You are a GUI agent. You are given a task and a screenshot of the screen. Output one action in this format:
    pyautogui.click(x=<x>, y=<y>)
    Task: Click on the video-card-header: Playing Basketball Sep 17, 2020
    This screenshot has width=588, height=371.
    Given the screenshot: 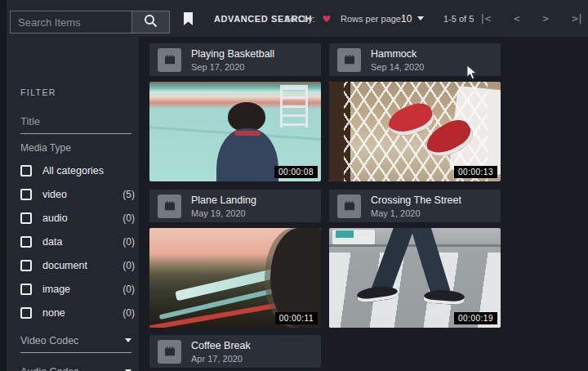 What is the action you would take?
    pyautogui.click(x=235, y=60)
    